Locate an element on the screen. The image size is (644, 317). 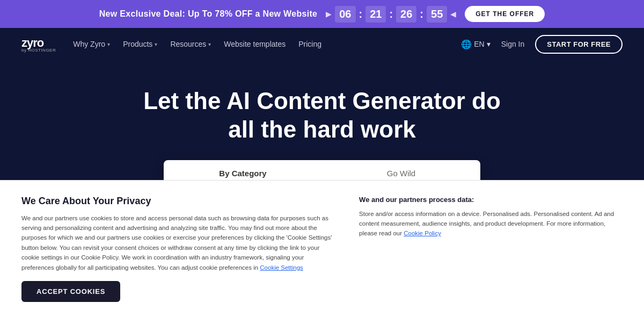
privacy-title: We Care About Your Privacy is located at coordinates (179, 201).